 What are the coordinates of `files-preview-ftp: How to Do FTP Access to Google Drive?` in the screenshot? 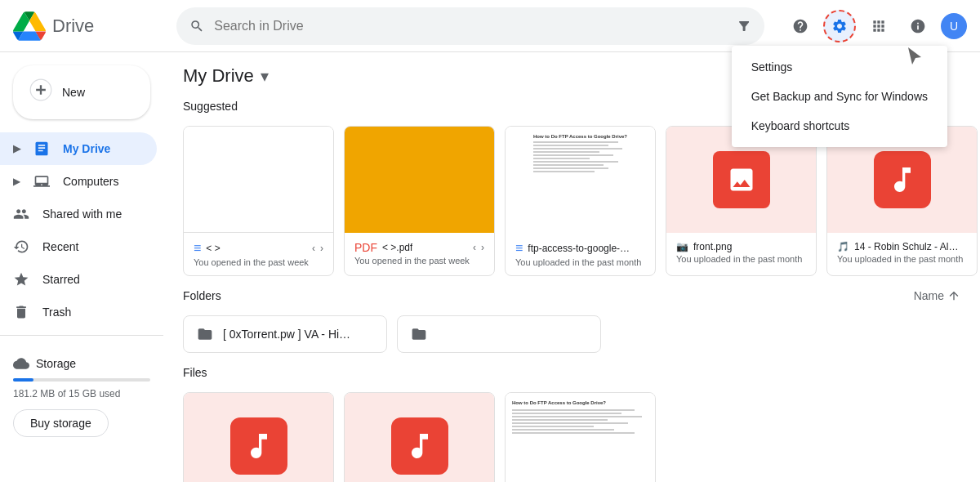 It's located at (580, 438).